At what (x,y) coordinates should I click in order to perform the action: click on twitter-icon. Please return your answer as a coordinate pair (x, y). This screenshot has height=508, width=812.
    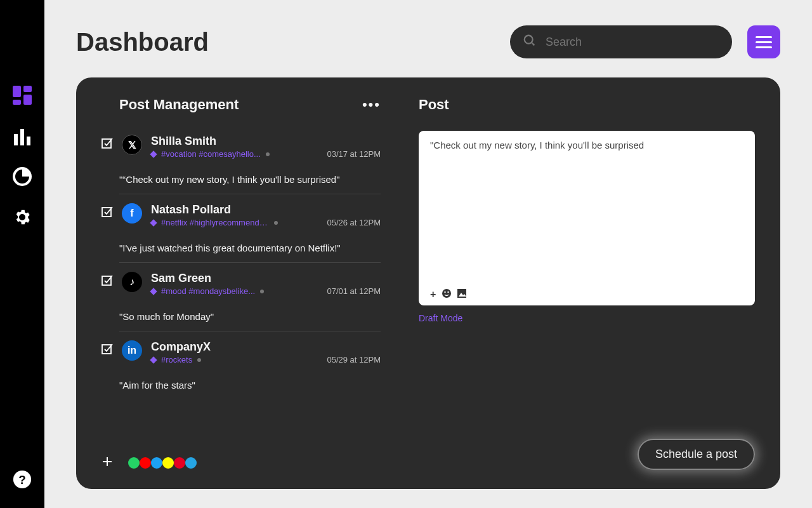
    Looking at the image, I should click on (157, 463).